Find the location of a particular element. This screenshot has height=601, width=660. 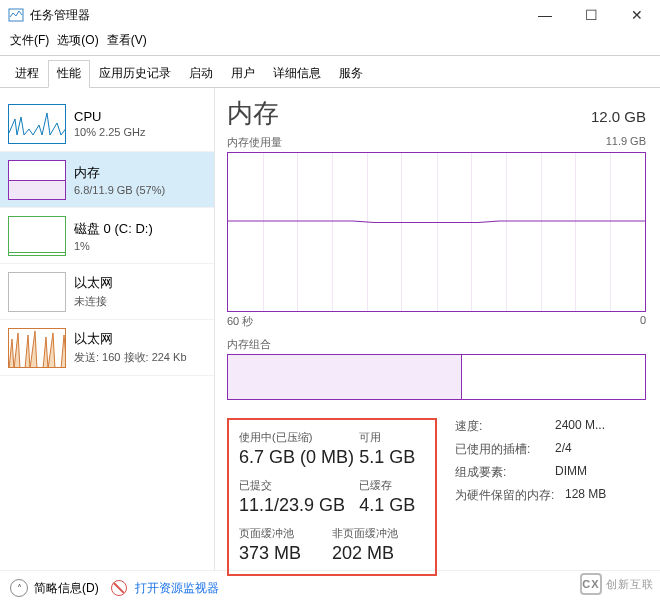

resmon-icon is located at coordinates (119, 588).